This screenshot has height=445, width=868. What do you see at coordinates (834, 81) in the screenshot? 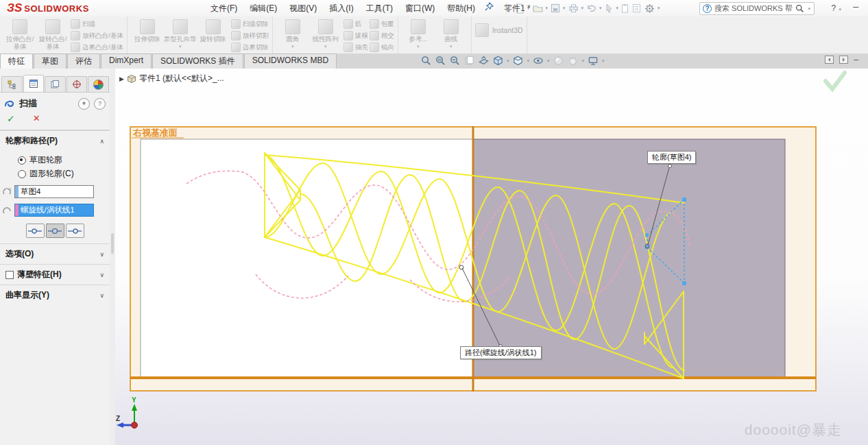
I see `confirmation-corner-check-icon` at bounding box center [834, 81].